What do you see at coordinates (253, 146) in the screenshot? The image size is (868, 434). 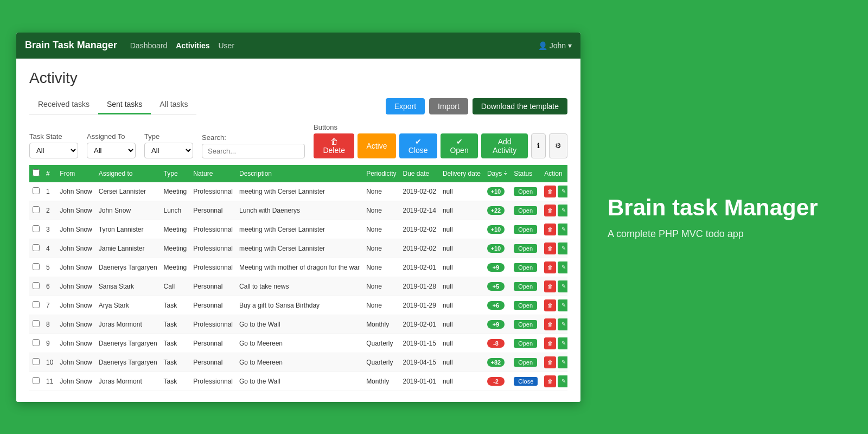 I see `search-filter: Search:` at bounding box center [253, 146].